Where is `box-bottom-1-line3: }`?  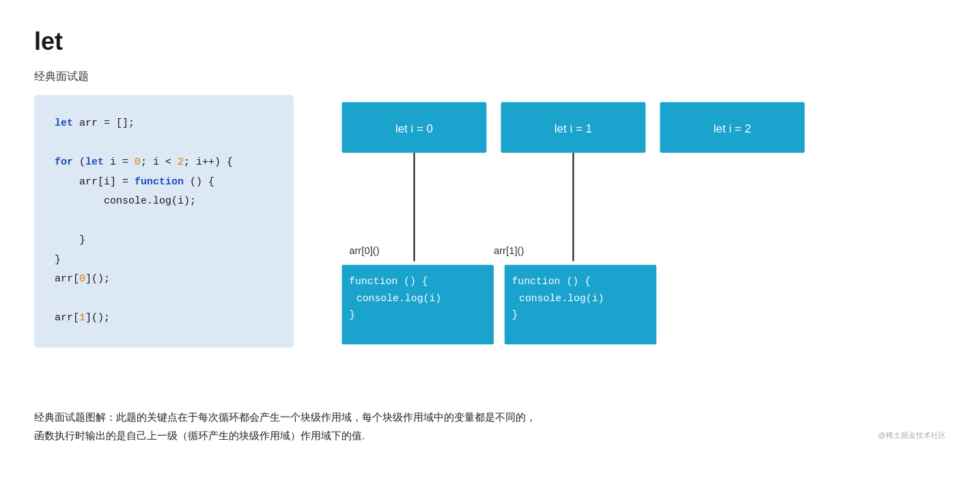 box-bottom-1-line3: } is located at coordinates (352, 315).